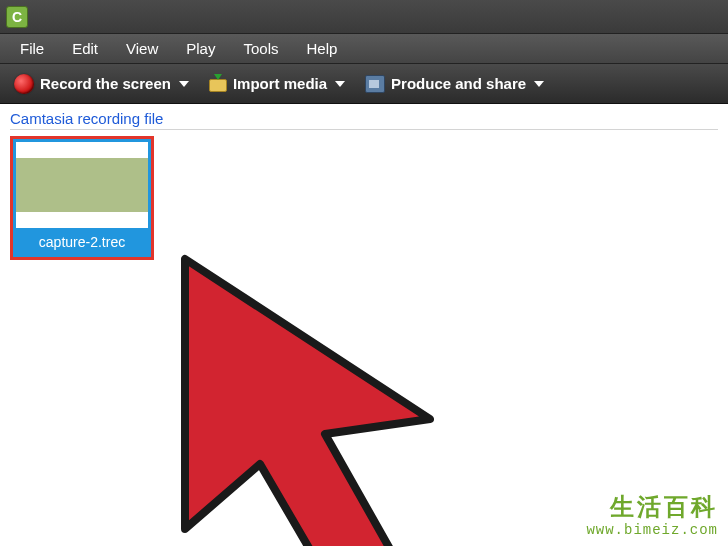 The height and width of the screenshot is (546, 728). Describe the element at coordinates (364, 84) in the screenshot. I see `toolbar: Record the screen Import media Produce a…` at that location.